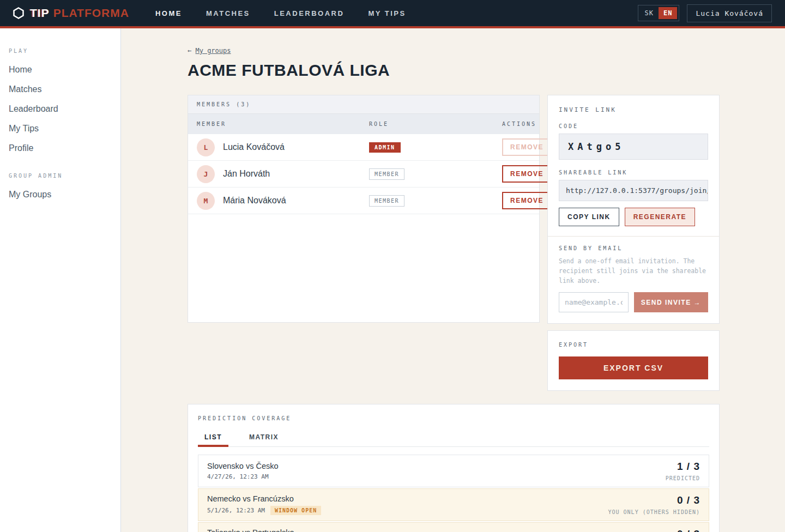 This screenshot has height=532, width=785. What do you see at coordinates (654, 512) in the screenshot?
I see `prediction-status: YOU ONLY (OTHERS HIDDEN)` at bounding box center [654, 512].